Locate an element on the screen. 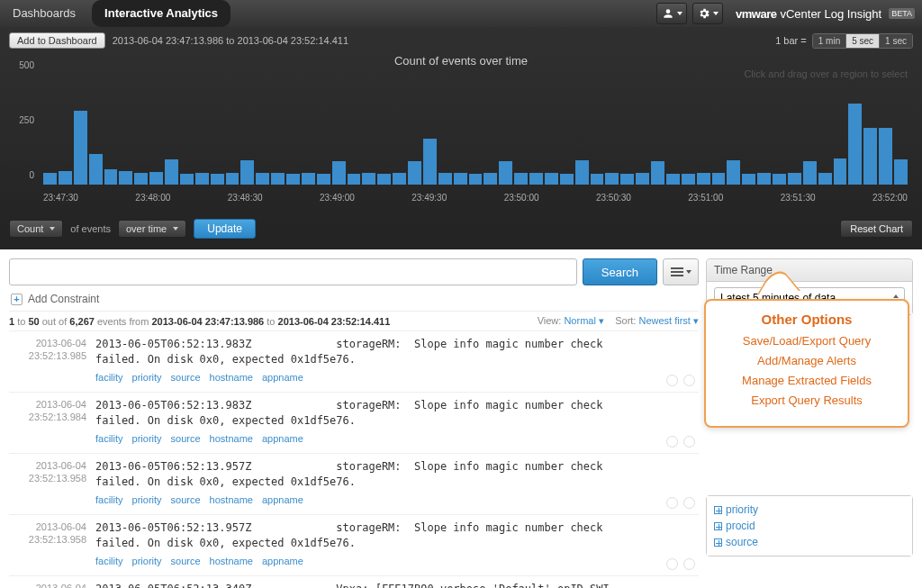 The width and height of the screenshot is (922, 588). user-menu-button is located at coordinates (672, 14).